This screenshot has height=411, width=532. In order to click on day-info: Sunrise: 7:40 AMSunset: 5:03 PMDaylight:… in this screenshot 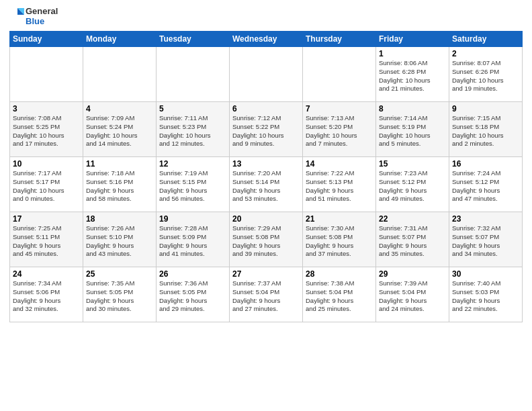, I will do `click(486, 297)`.